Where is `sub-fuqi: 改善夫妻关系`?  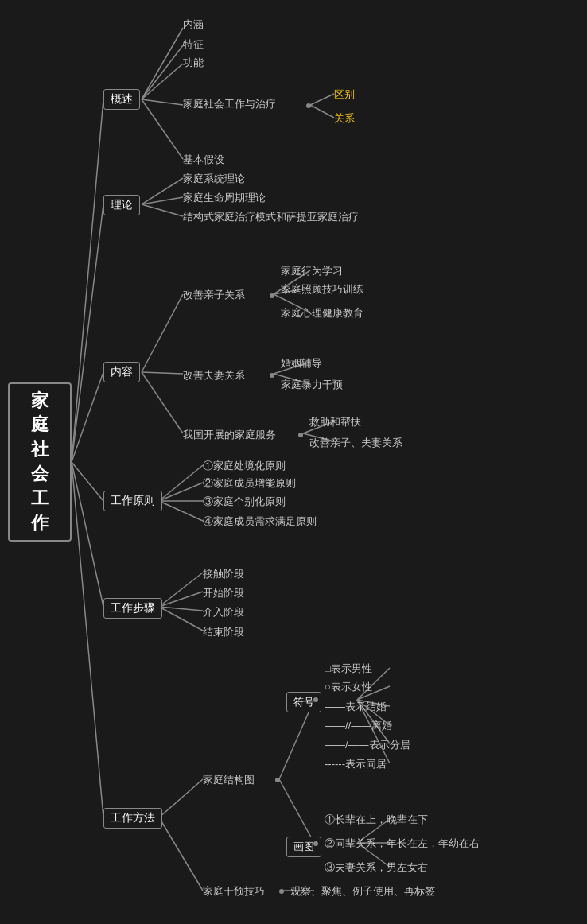
sub-fuqi: 改善夫妻关系 is located at coordinates (214, 375).